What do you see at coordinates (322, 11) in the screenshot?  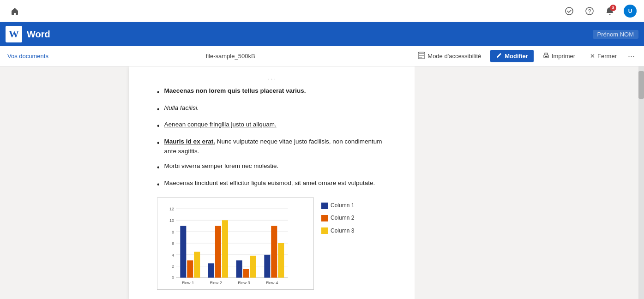 I see `system-bar: ? 3 U` at bounding box center [322, 11].